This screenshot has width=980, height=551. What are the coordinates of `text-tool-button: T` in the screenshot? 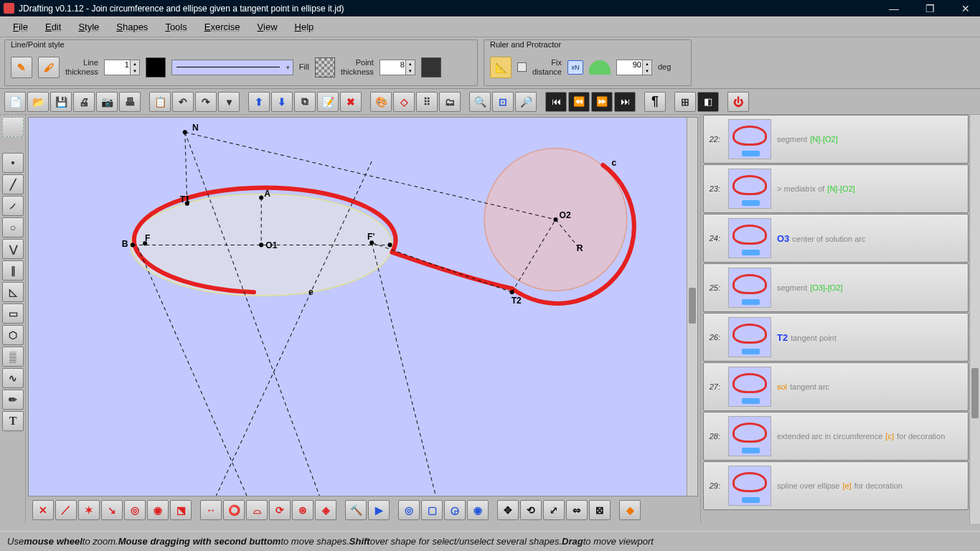 It's located at (13, 421).